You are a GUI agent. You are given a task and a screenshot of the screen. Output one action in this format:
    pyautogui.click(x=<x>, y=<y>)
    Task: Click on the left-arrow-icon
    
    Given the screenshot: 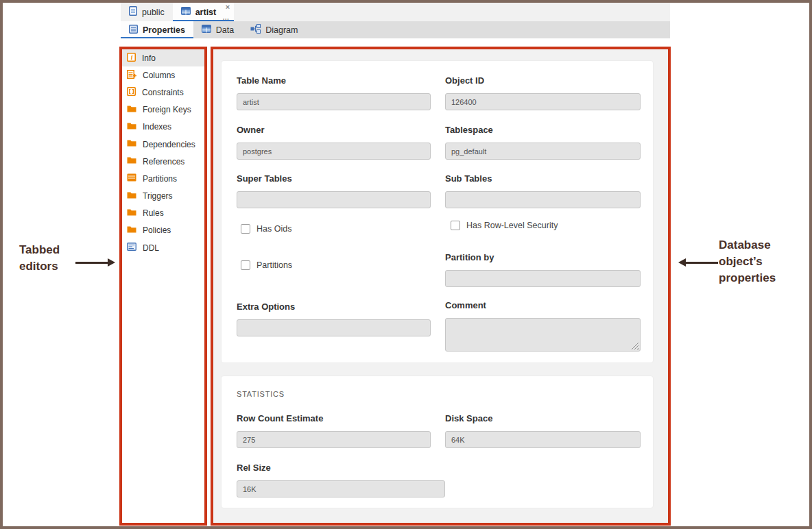 What is the action you would take?
    pyautogui.click(x=698, y=262)
    